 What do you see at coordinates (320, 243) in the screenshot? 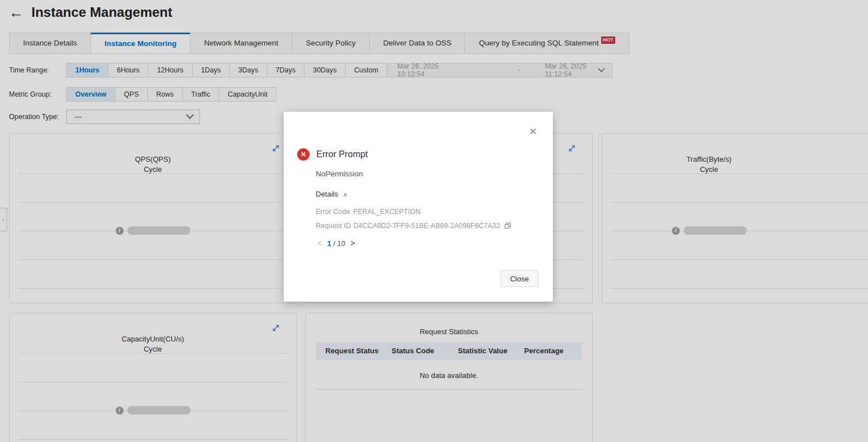
I see `prev-page-icon: <` at bounding box center [320, 243].